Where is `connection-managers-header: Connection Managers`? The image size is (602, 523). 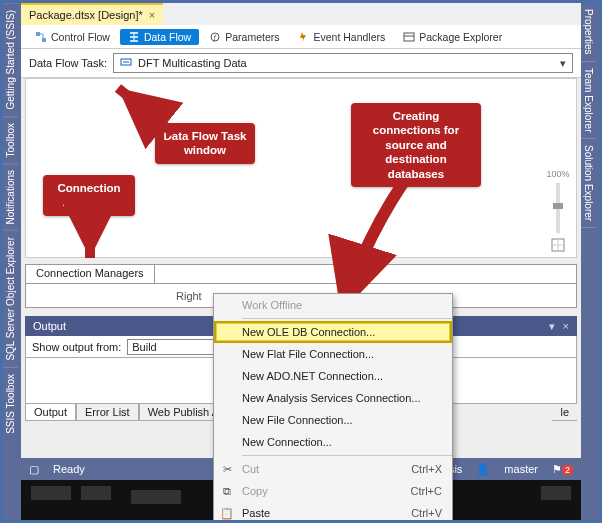 connection-managers-header: Connection Managers is located at coordinates (301, 274).